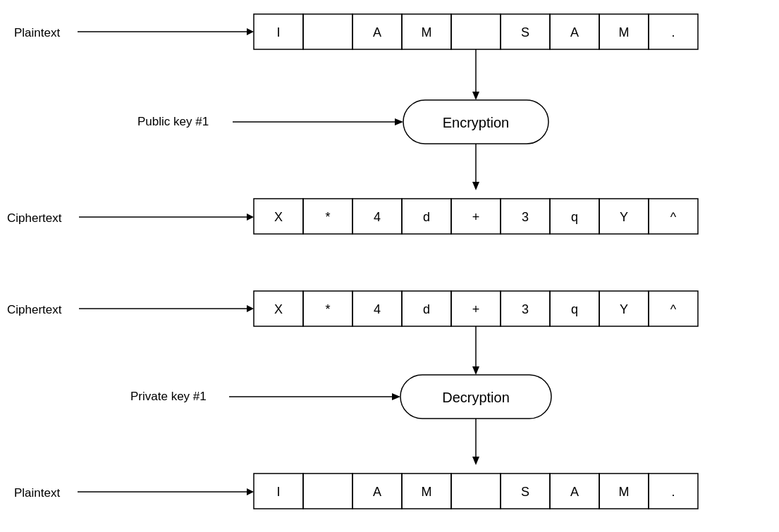  What do you see at coordinates (476, 32) in the screenshot?
I see `plaintext-boxes-top: I A M S A M .` at bounding box center [476, 32].